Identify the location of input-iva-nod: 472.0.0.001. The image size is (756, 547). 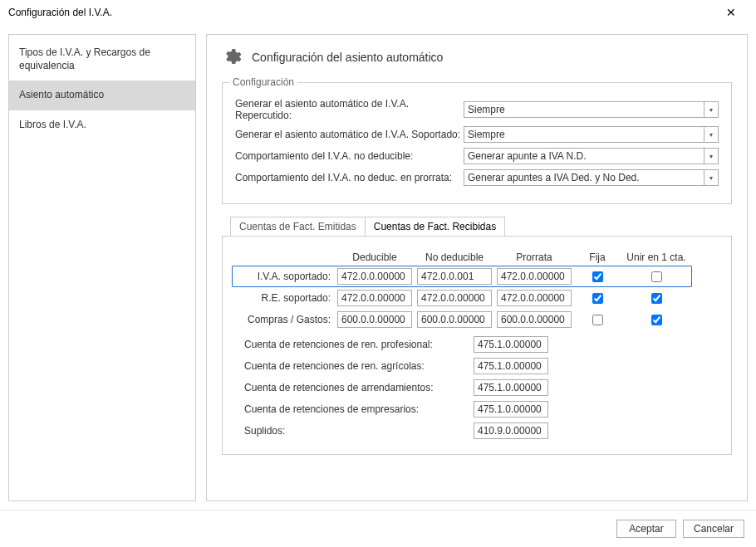
(454, 276).